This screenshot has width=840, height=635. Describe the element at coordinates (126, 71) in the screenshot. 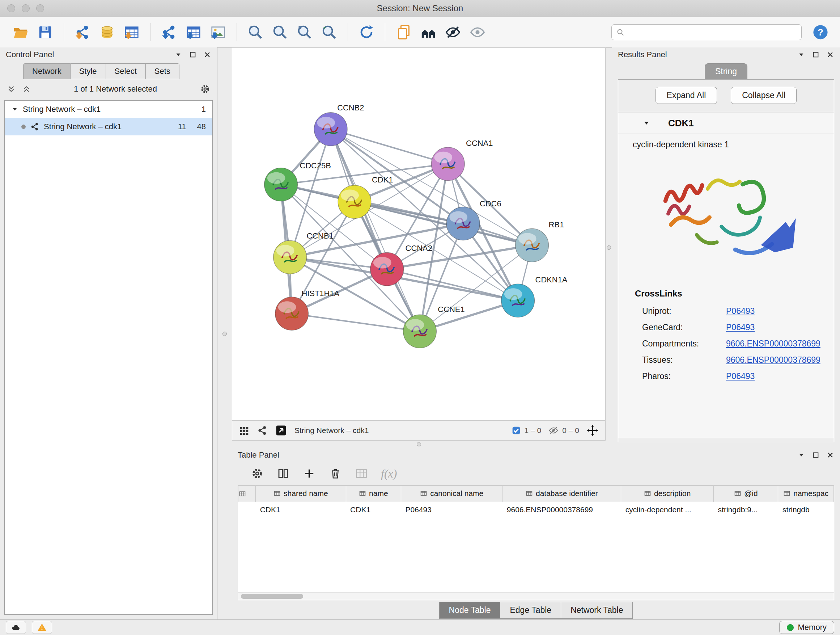

I see `tab-select: Select` at that location.